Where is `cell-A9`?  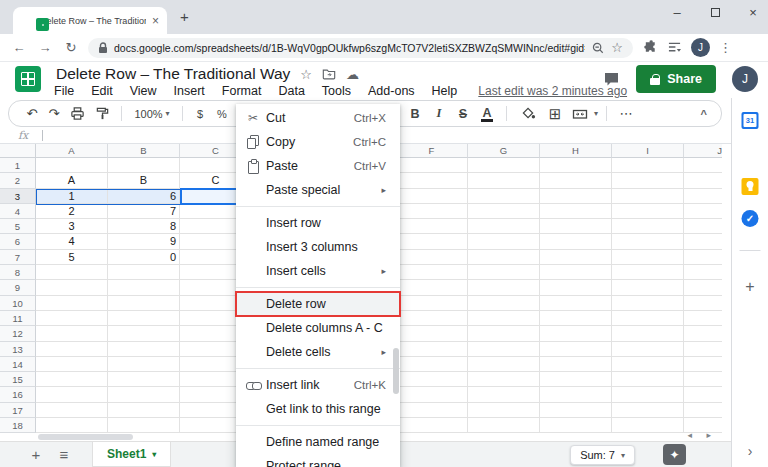
cell-A9 is located at coordinates (72, 288).